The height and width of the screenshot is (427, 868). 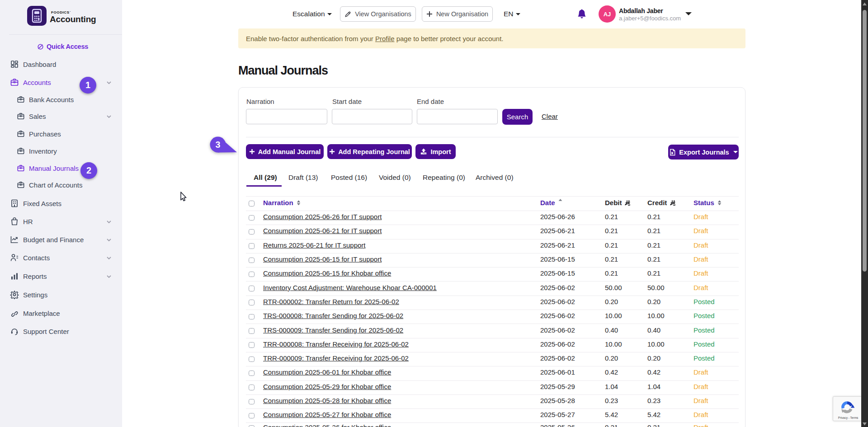 I want to click on svg-text: 3, so click(x=218, y=145).